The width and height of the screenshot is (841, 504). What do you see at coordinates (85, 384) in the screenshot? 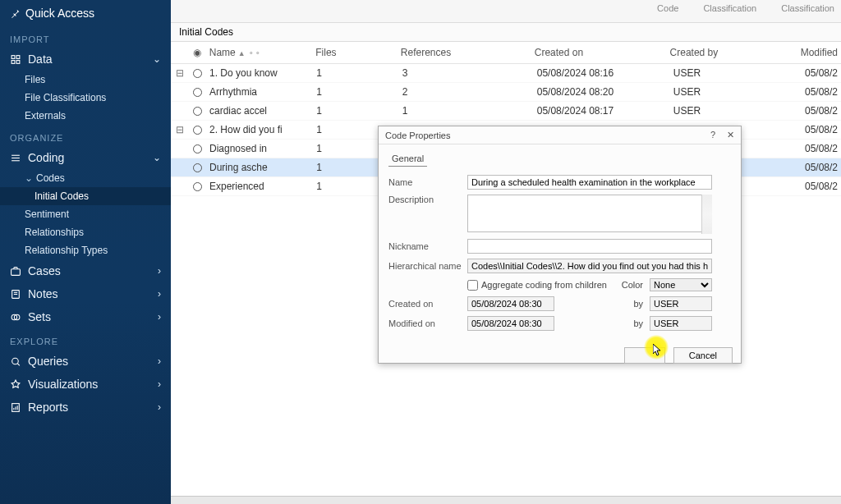
I see `nav-visualizations: Visualizations ›` at bounding box center [85, 384].